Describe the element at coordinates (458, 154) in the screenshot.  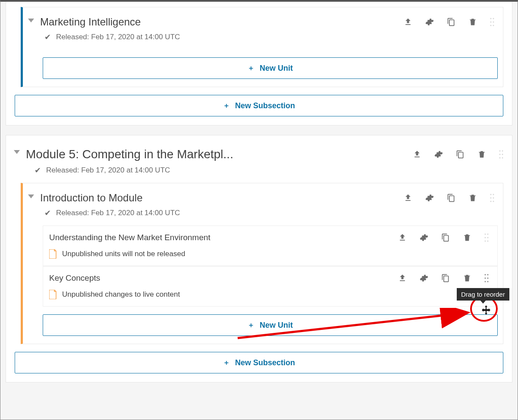
I see `section-actions` at that location.